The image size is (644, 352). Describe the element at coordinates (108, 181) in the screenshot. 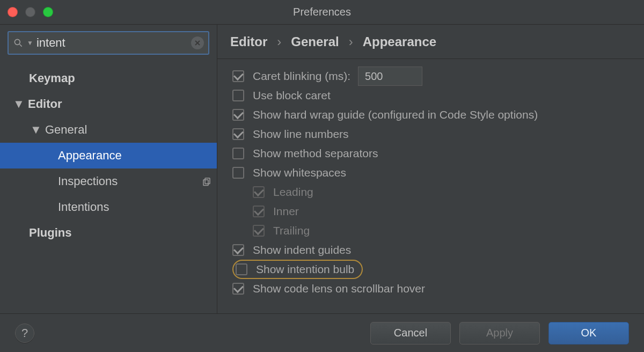

I see `sidebar-item-inspections: Inspections` at that location.